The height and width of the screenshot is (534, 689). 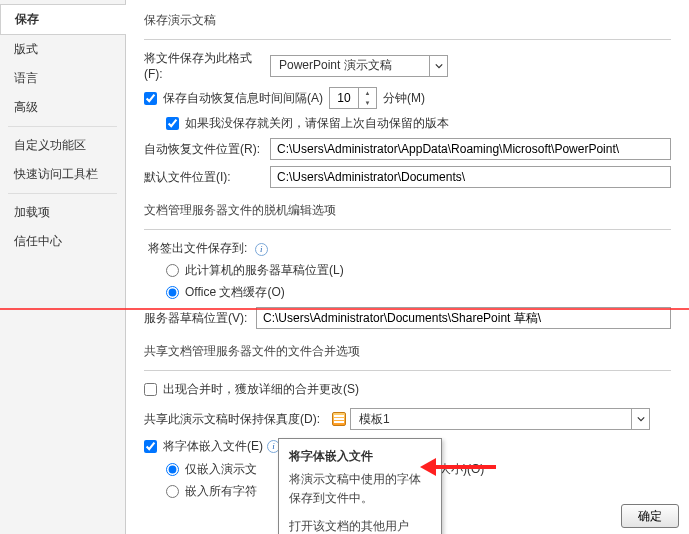 I want to click on server-draft-path-input, so click(x=464, y=318).